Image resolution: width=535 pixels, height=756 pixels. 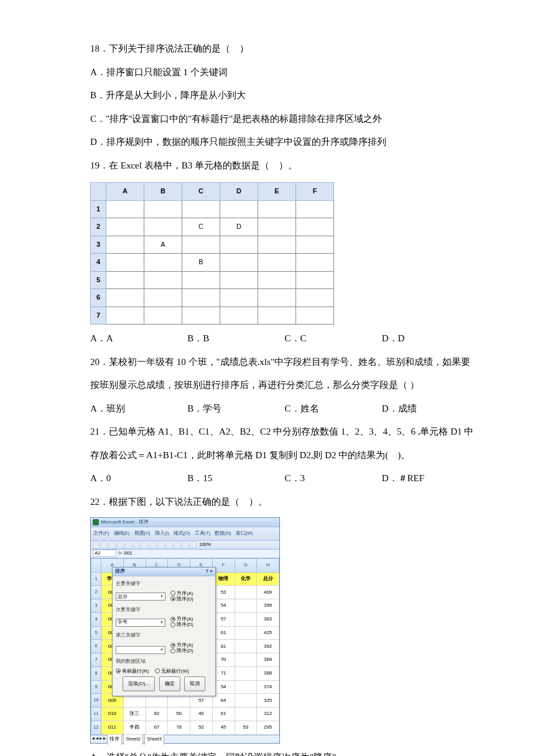 What do you see at coordinates (101, 533) in the screenshot?
I see `menu-file: 文件(F)` at bounding box center [101, 533].